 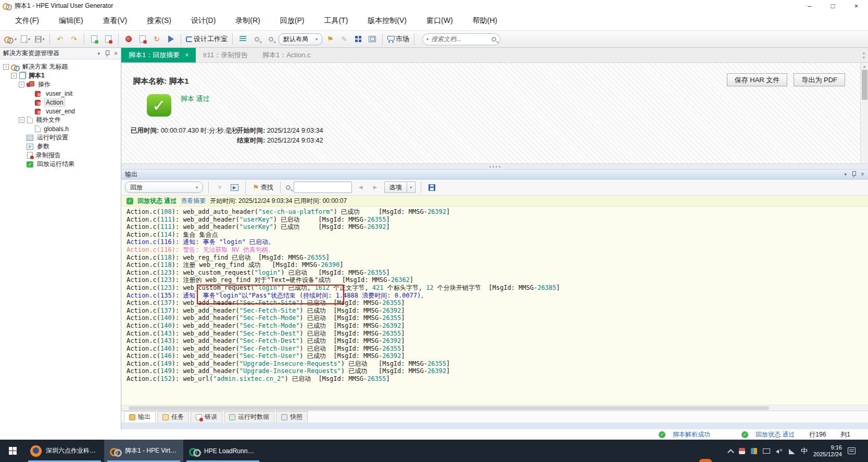 I want to click on menu-item: 窗口(W), so click(x=439, y=21).